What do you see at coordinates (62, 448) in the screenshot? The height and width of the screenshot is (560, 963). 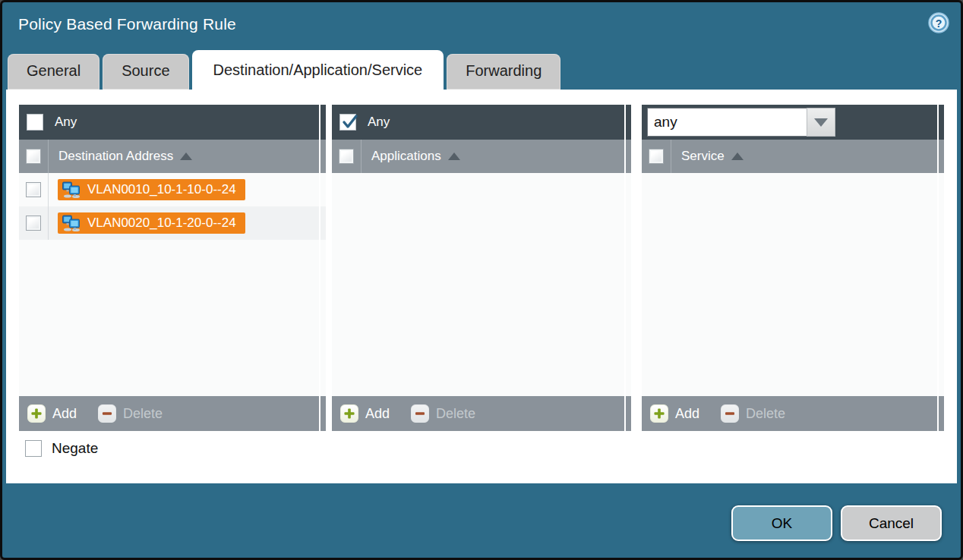 I see `negate-option: Negate` at bounding box center [62, 448].